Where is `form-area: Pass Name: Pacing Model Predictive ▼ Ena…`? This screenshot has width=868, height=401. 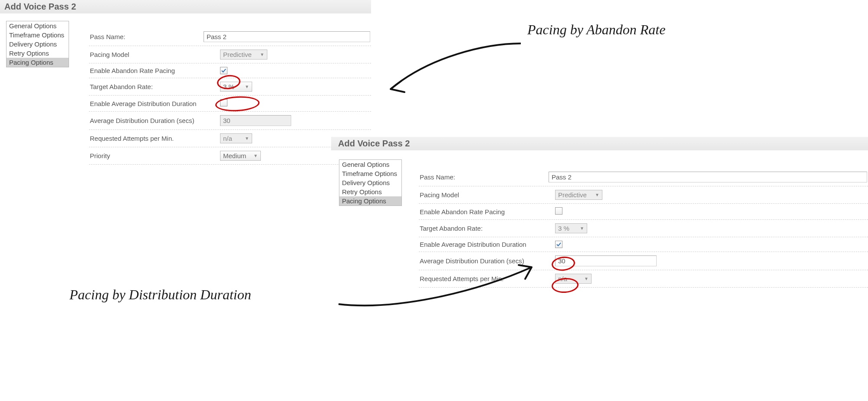 form-area: Pass Name: Pacing Model Predictive ▼ Ena… is located at coordinates (230, 96).